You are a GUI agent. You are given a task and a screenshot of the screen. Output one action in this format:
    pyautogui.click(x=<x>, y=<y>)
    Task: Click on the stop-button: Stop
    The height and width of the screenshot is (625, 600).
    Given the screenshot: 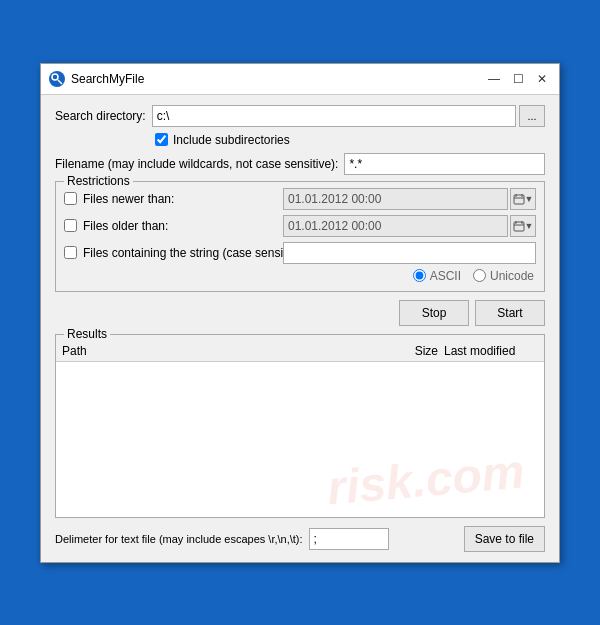 What is the action you would take?
    pyautogui.click(x=434, y=313)
    